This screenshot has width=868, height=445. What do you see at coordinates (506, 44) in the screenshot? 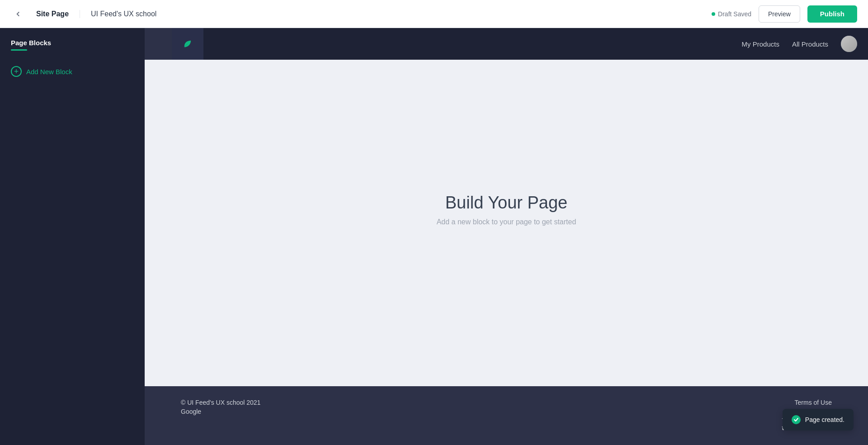
I see `site-preview-header: My Products All Products` at bounding box center [506, 44].